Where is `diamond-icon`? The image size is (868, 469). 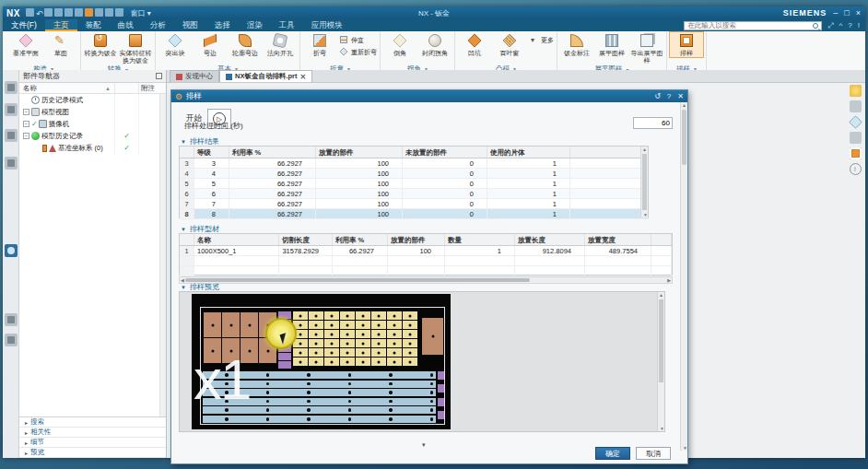
diamond-icon is located at coordinates (855, 122).